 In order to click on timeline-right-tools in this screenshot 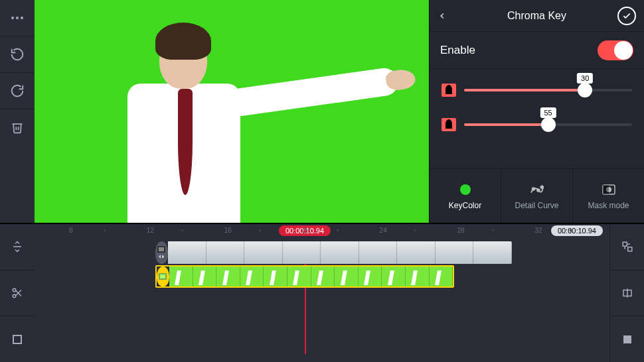, I will do `click(627, 293)`.